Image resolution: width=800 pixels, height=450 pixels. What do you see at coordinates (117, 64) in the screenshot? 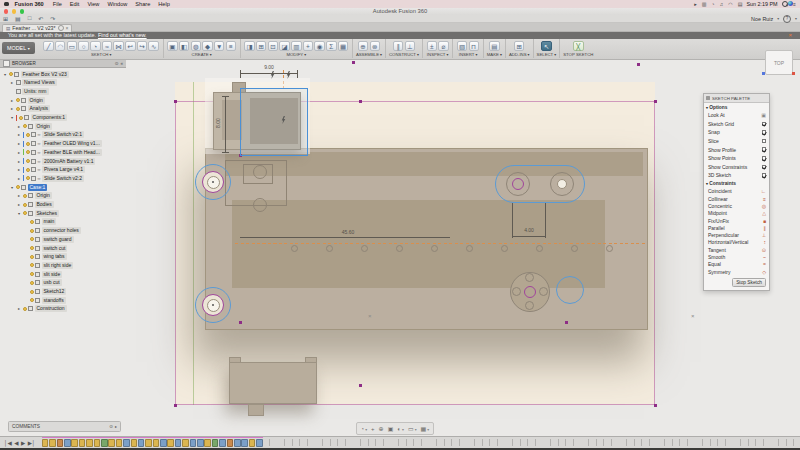
I see `browser-gear-icon: ⊙` at bounding box center [117, 64].